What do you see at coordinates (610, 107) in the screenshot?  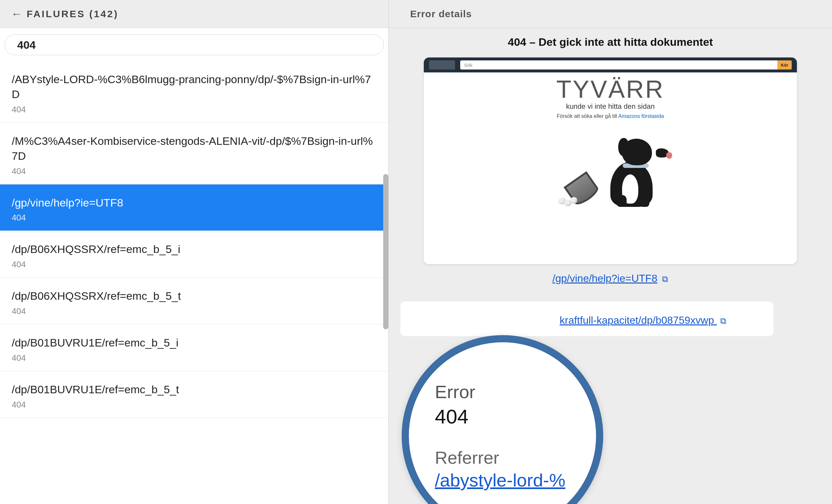 I see `preview-subheading: kunde vi inte hitta den sidan` at bounding box center [610, 107].